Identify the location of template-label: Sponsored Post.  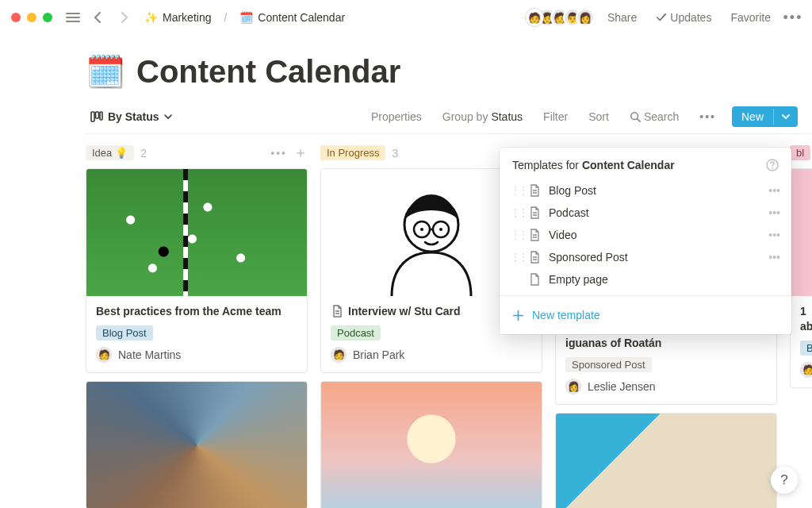
(588, 257).